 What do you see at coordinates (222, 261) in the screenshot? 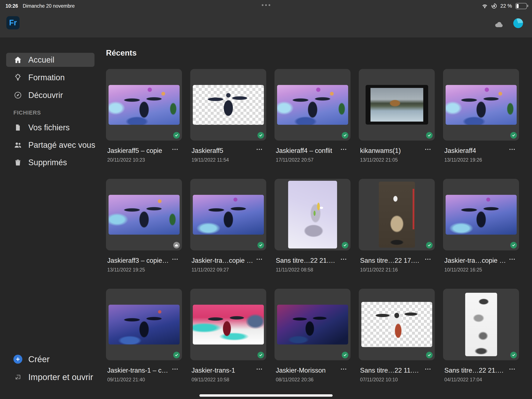
I see `file-title: Jaskier-tra…copie (2)` at bounding box center [222, 261].